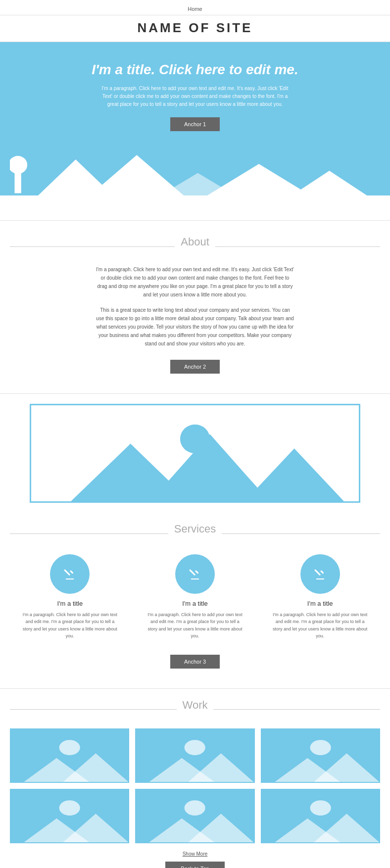 This screenshot has width=390, height=868. I want to click on service-item-1: I'm a title I'm a paragraph. Click here …, so click(70, 597).